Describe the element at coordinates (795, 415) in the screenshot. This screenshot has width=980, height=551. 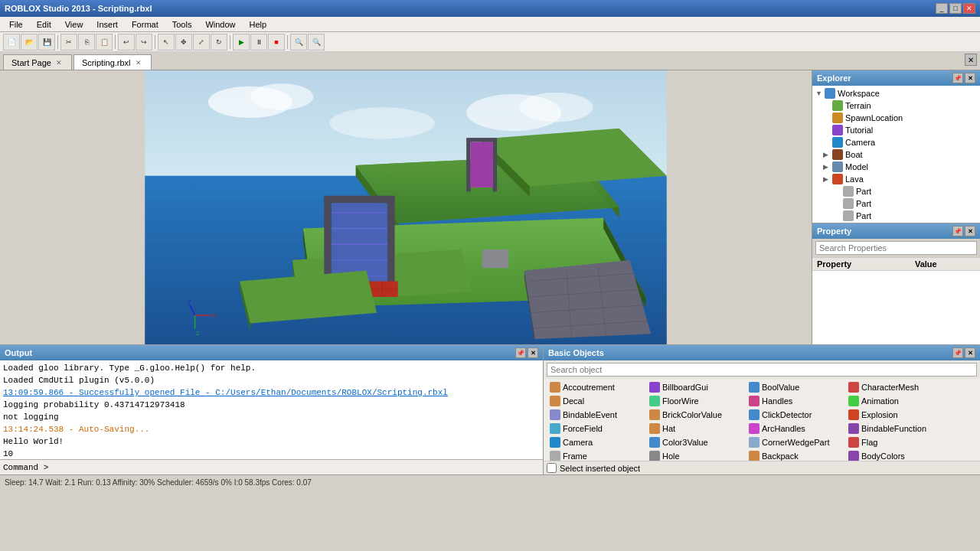
I see `object-item-clickdetector: ■ClickDetector` at that location.